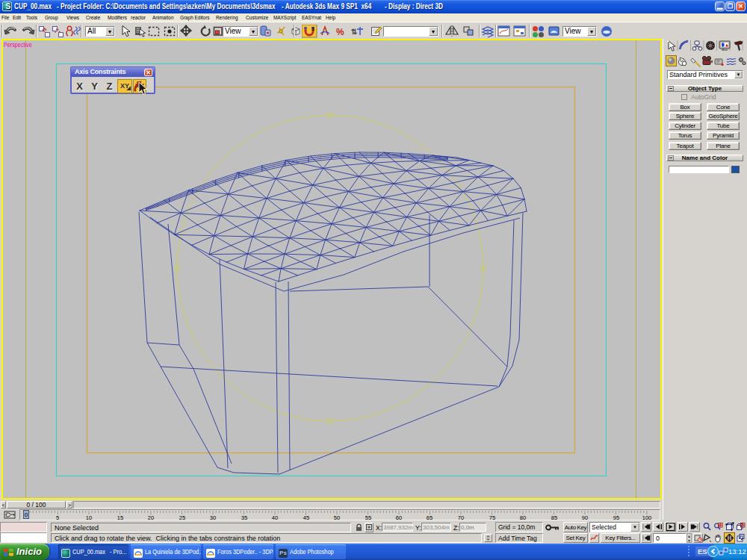 This screenshot has width=747, height=560. I want to click on svg-text: 85, so click(554, 518).